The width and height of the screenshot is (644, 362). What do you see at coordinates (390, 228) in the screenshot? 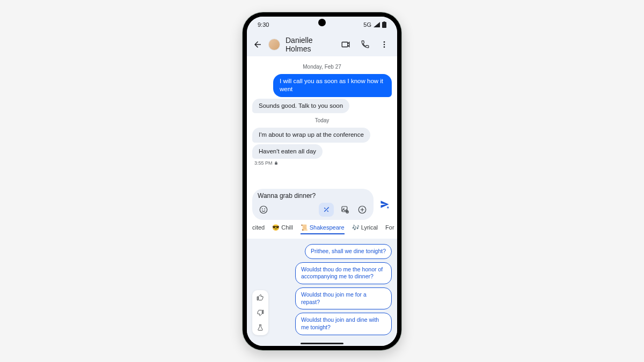
I see `style-tab-formal: For` at bounding box center [390, 228].